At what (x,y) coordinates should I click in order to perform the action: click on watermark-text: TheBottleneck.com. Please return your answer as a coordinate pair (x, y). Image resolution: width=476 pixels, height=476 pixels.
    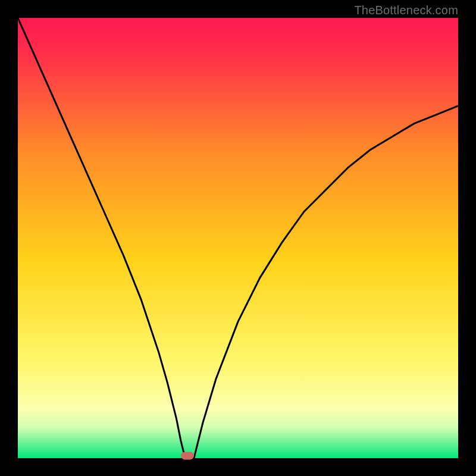
    Looking at the image, I should click on (406, 11).